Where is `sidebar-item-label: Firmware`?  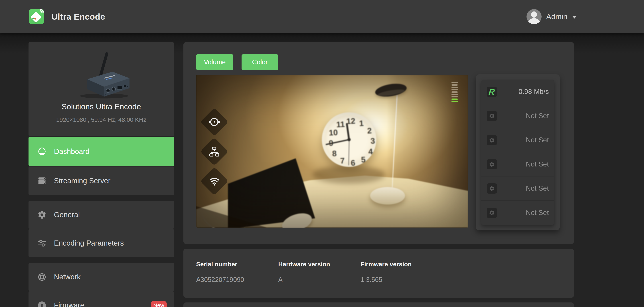
sidebar-item-label: Firmware is located at coordinates (69, 304).